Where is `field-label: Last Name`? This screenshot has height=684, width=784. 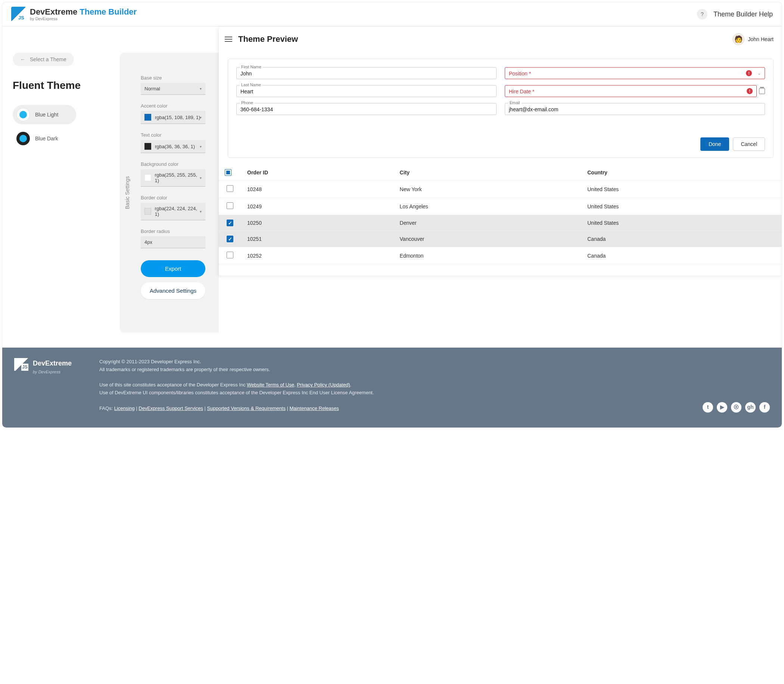
field-label: Last Name is located at coordinates (251, 85).